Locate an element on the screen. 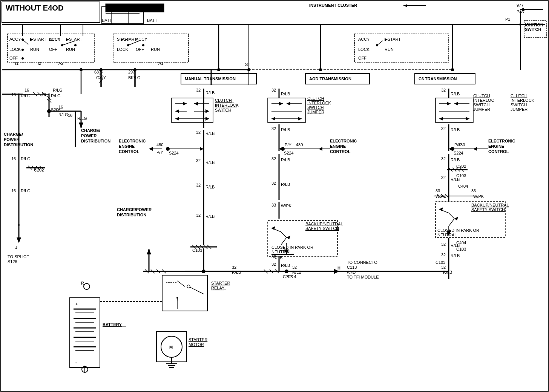 Image resolution: width=549 pixels, height=392 pixels. accy-label-l3: ACCY is located at coordinates (55, 39).